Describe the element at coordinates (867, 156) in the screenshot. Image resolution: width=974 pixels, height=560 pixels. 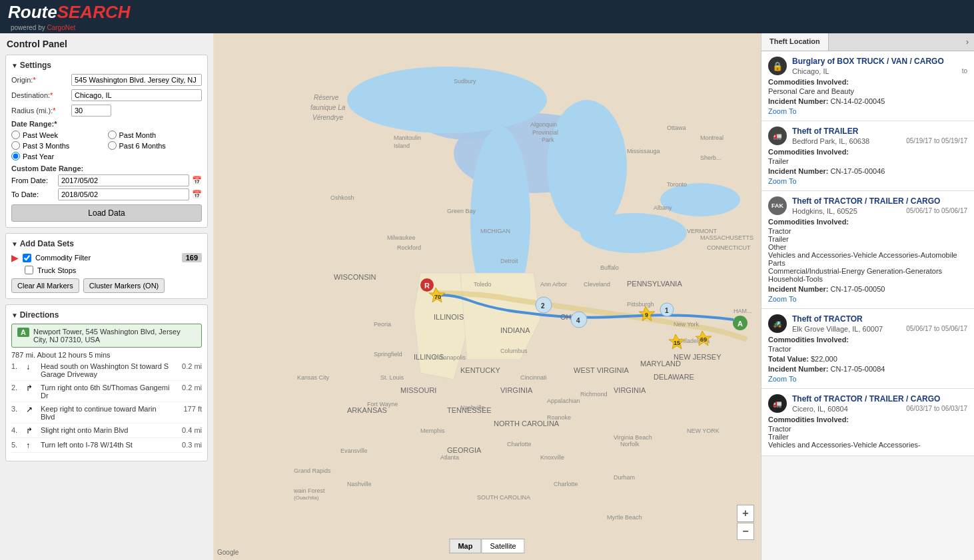
I see `incident-card-2: 🚛 Theft of TRAILER Bedford Park, IL, 606…` at that location.